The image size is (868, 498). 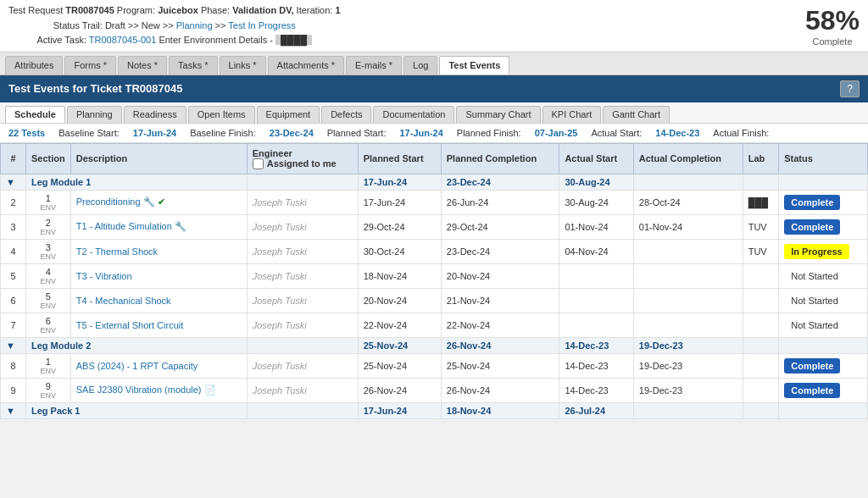 What do you see at coordinates (498, 114) in the screenshot?
I see `inner-tab-summary-chart: Summary Chart` at bounding box center [498, 114].